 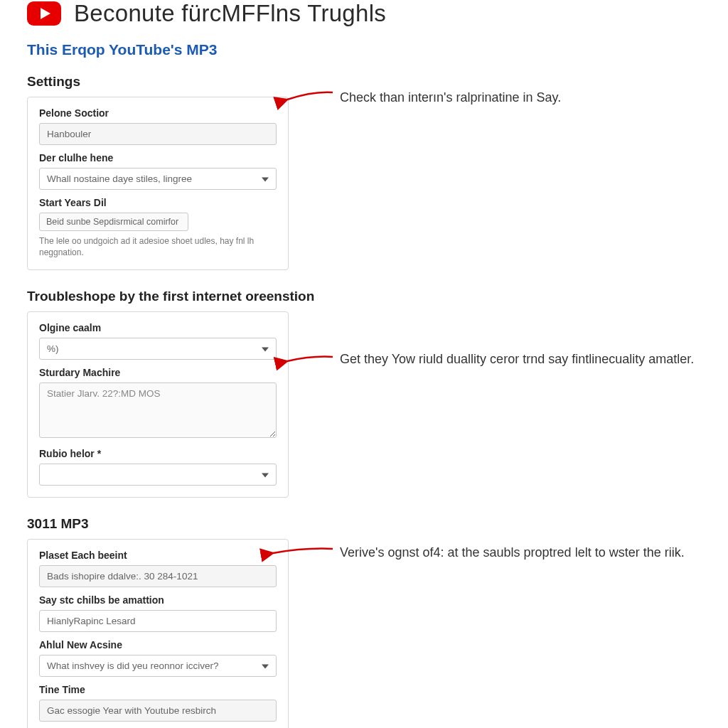 What do you see at coordinates (158, 555) in the screenshot?
I see `field-label: Plaset Each beeint` at bounding box center [158, 555].